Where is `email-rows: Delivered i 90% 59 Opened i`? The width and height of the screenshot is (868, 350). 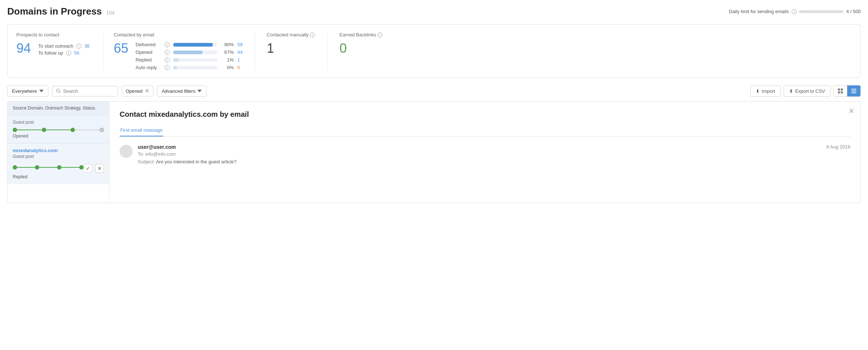
email-rows: Delivered i 90% 59 Opened i is located at coordinates (190, 56).